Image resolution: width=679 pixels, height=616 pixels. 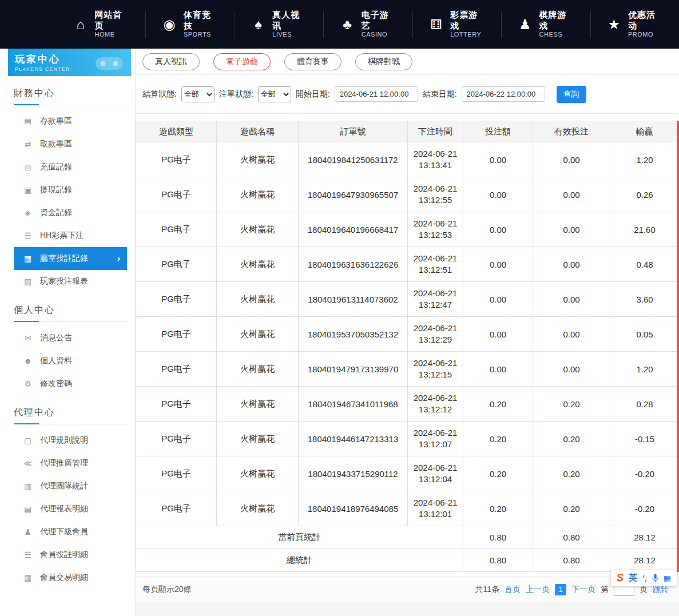 I want to click on home-icon: ⌂, so click(x=81, y=25).